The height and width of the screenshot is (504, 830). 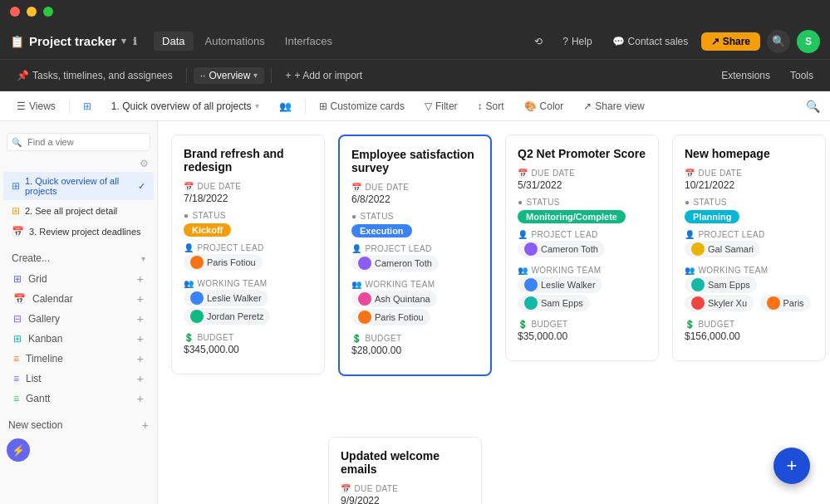 I want to click on subnav-tasks: 📌 Tasks, timelines, and assignees, so click(x=95, y=76).